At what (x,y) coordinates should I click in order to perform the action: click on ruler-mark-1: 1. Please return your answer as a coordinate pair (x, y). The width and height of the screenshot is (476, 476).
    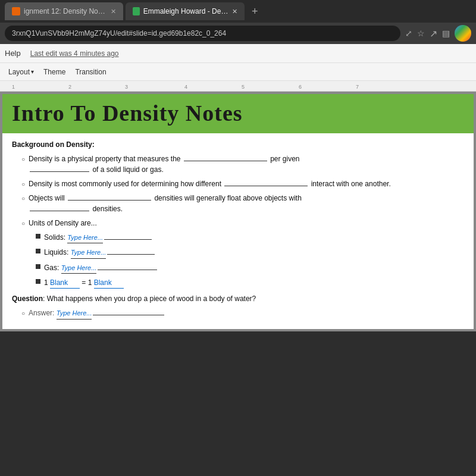
    Looking at the image, I should click on (13, 87).